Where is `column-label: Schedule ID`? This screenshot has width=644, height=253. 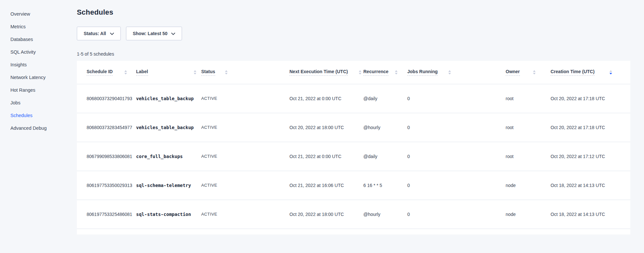 column-label: Schedule ID is located at coordinates (100, 72).